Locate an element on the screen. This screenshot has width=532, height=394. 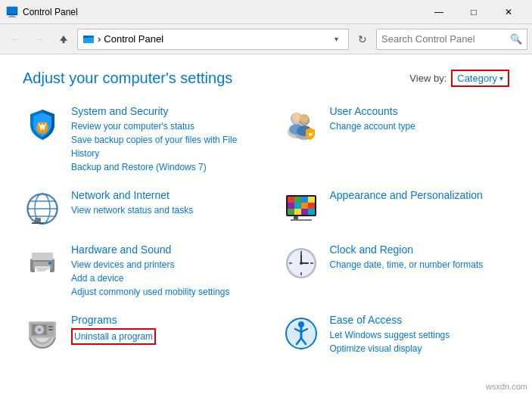
programs-icon is located at coordinates (42, 334).